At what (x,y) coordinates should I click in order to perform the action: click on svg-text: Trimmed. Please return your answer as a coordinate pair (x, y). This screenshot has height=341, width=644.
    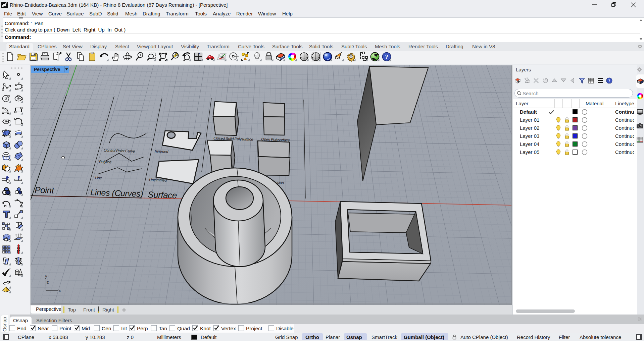
    Looking at the image, I should click on (161, 152).